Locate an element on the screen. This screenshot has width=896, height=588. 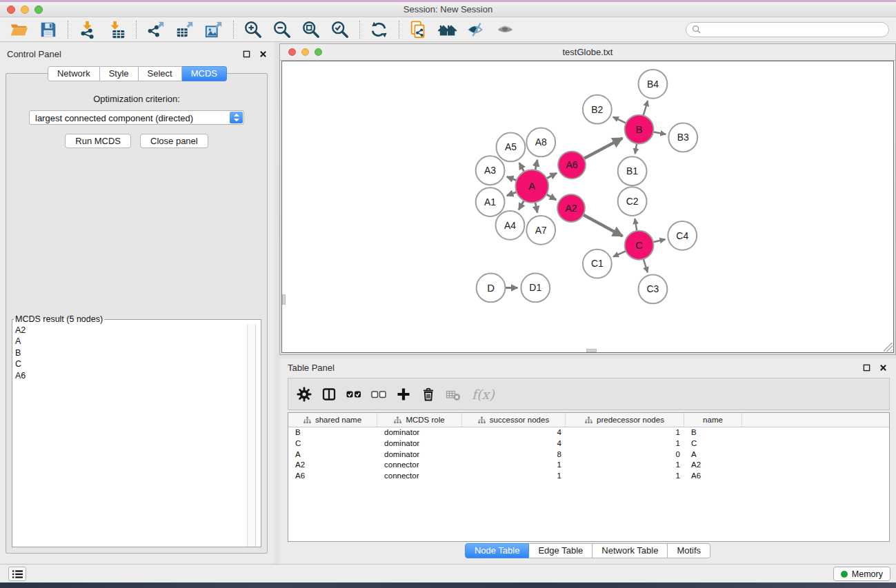
add-column-icon is located at coordinates (404, 394).